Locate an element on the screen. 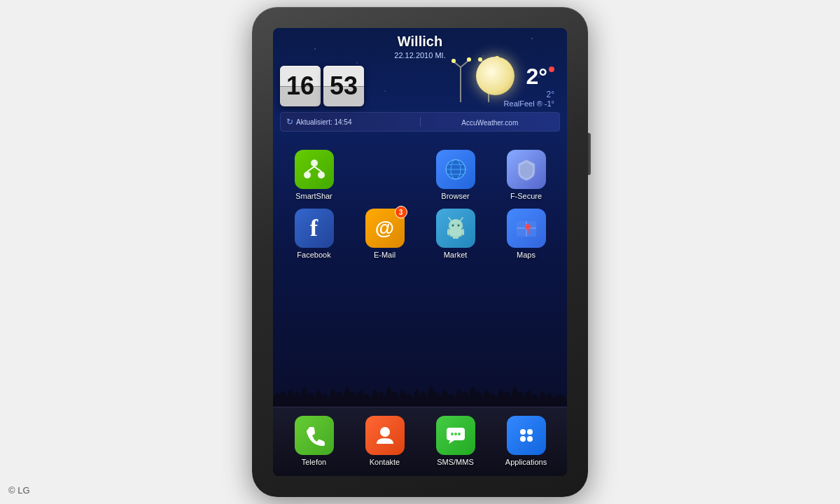  app-smartshare: SmartShar is located at coordinates (314, 175).